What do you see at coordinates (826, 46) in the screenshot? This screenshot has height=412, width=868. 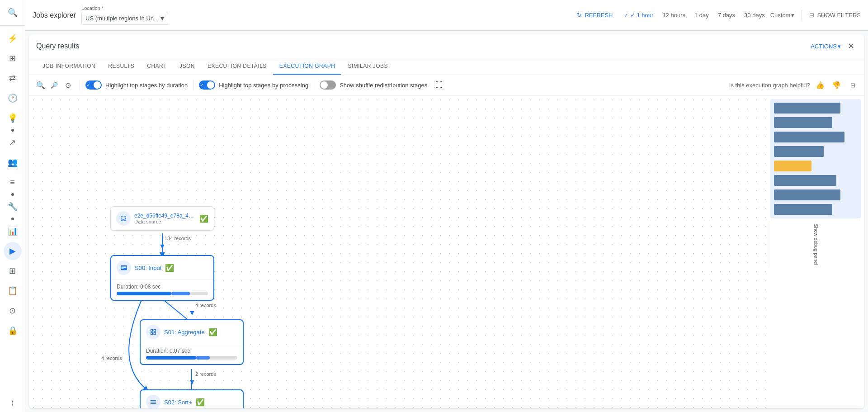 I see `actions-button: ACTIONS ▾` at bounding box center [826, 46].